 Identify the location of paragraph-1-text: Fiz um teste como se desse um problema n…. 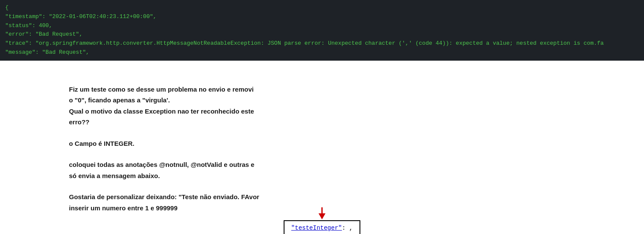
(322, 106).